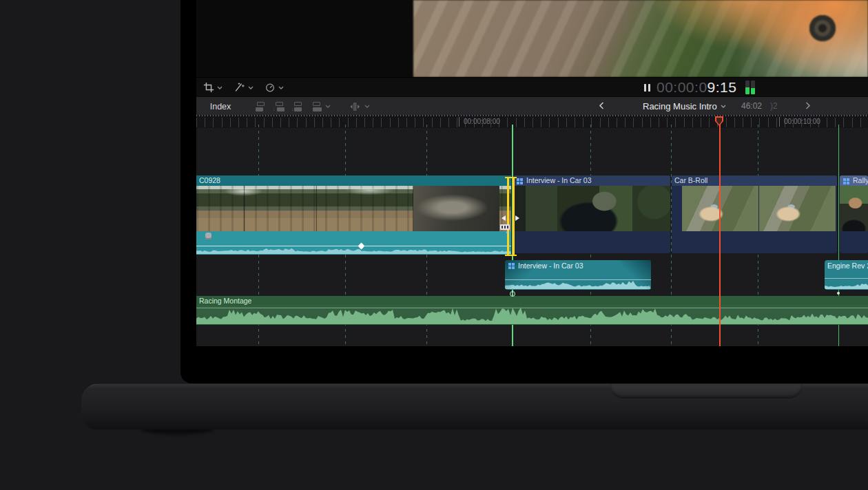  Describe the element at coordinates (838, 293) in the screenshot. I see `keyframe-dot` at that location.